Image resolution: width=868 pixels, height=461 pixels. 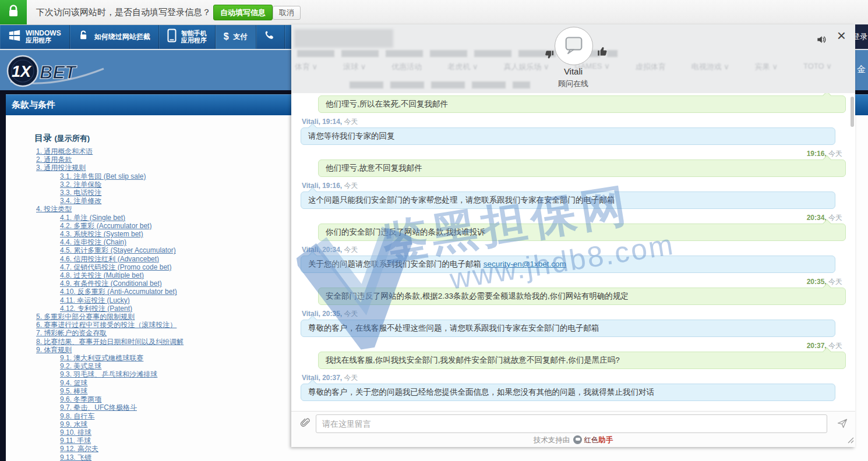 I want to click on windows-apps-line2: 应用程序, so click(x=43, y=40).